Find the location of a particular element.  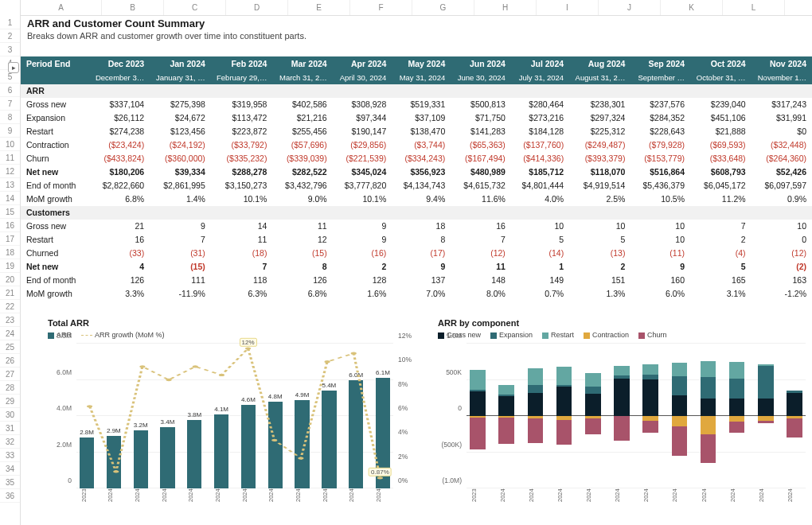

column-header-E: E is located at coordinates (319, 8).